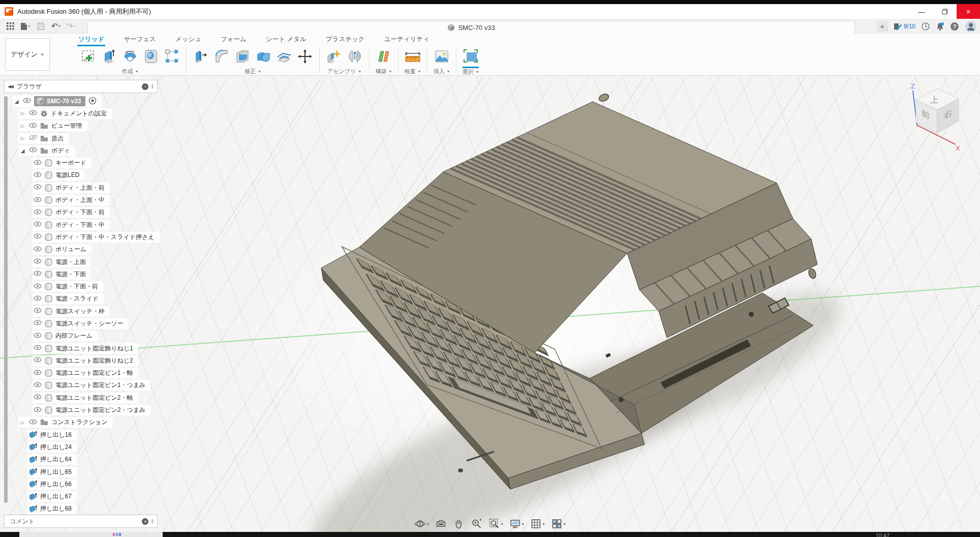 The width and height of the screenshot is (980, 537). I want to click on fillet-button, so click(222, 56).